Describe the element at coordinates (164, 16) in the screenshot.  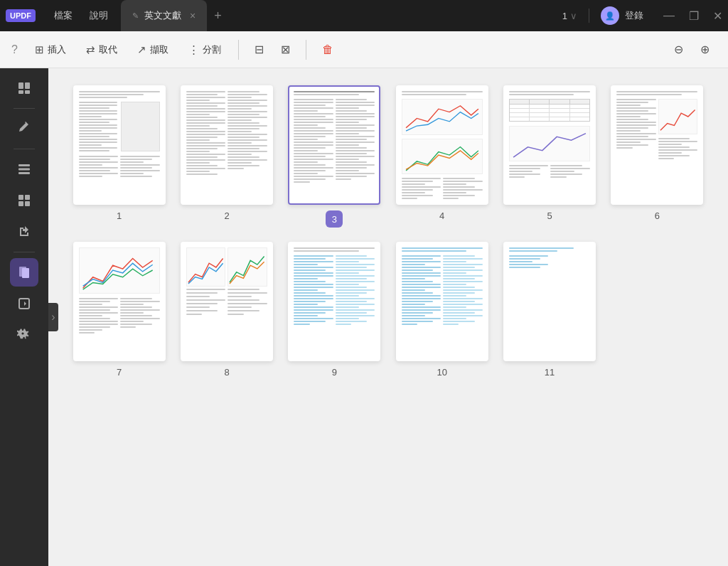
I see `tab-main: ✎ 英文文獻 ×` at that location.